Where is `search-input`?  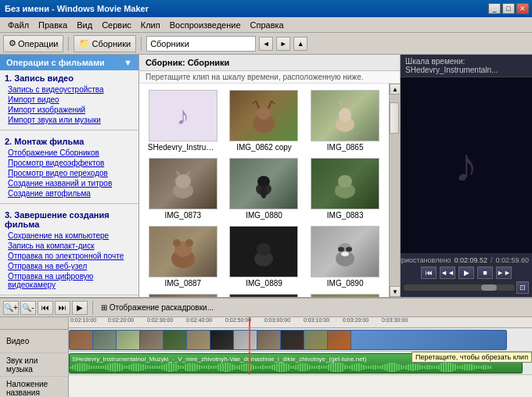 search-input is located at coordinates (201, 44).